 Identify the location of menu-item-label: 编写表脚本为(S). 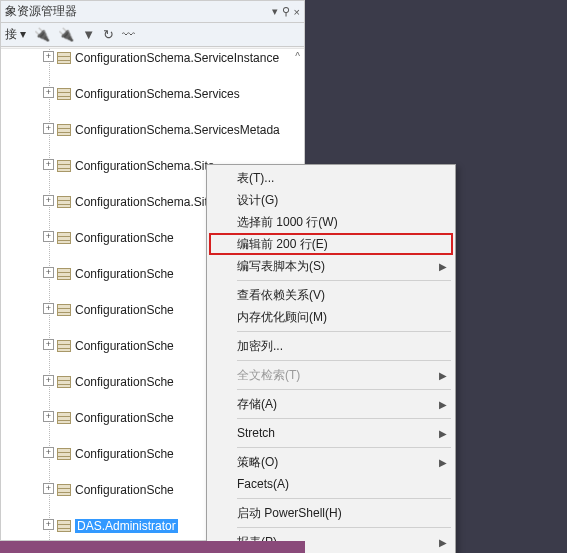
(281, 266).